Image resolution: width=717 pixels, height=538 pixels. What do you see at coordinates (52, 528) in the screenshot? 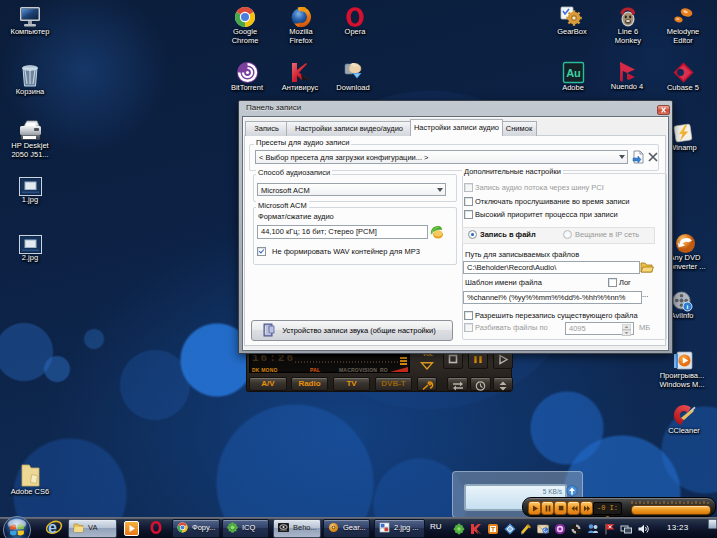
I see `svg-text: e` at bounding box center [52, 528].